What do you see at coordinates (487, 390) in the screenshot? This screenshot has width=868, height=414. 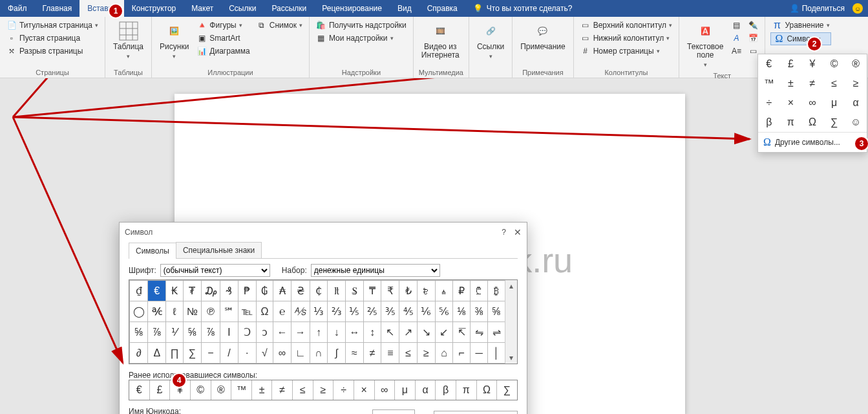 I see `recent-symbol-cell: Ω` at bounding box center [487, 390].